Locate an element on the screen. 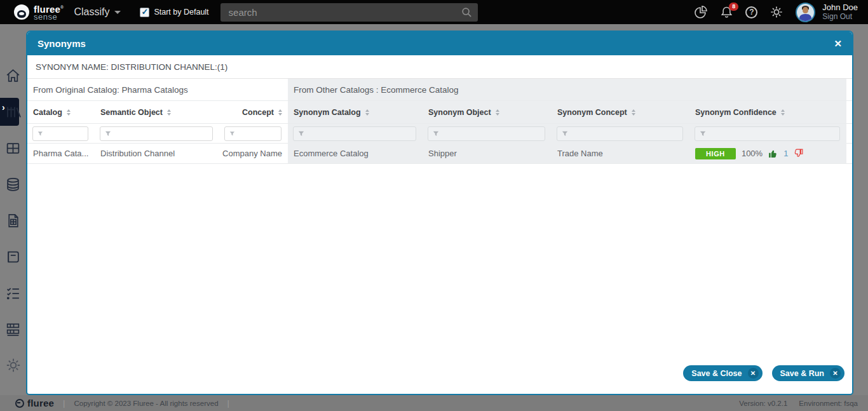 The image size is (868, 411). filter-catalog is located at coordinates (60, 133).